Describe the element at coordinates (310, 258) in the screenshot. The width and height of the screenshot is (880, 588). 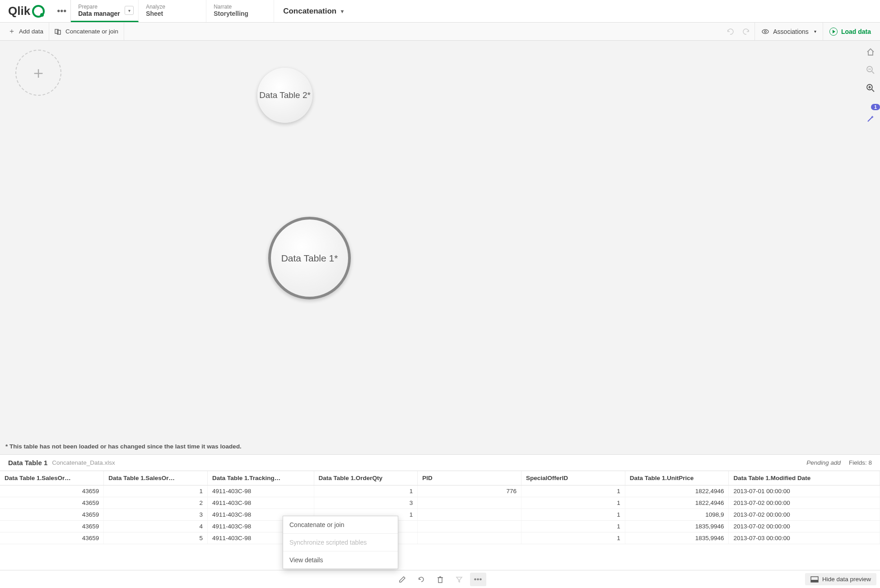
I see `table-bubble-1: Data Table 1*` at that location.